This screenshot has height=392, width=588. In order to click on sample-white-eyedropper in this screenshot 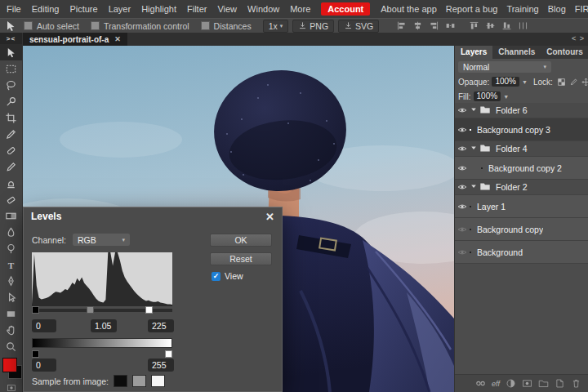, I will do `click(158, 381)`.